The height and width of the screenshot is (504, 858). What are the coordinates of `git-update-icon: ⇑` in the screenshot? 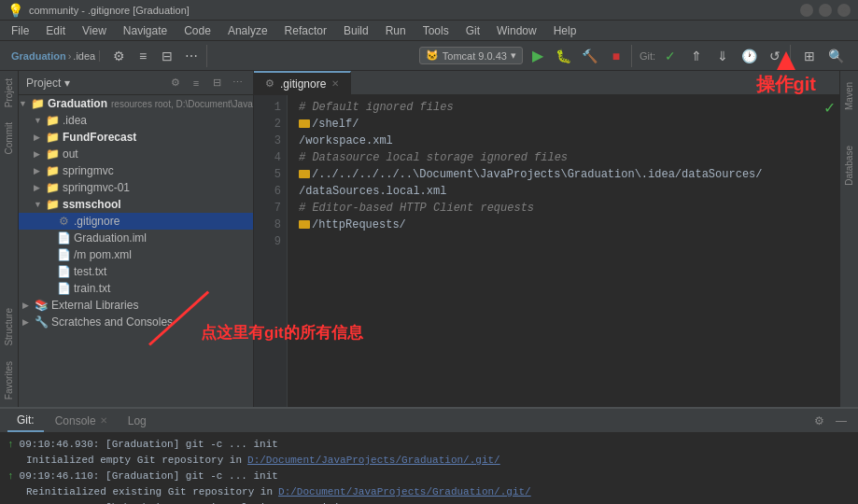 It's located at (696, 56).